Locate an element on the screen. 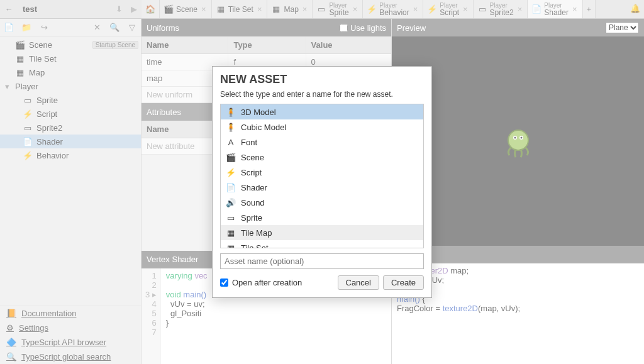 This screenshot has height=364, width=644. cubic-icon: 🧍 is located at coordinates (231, 127).